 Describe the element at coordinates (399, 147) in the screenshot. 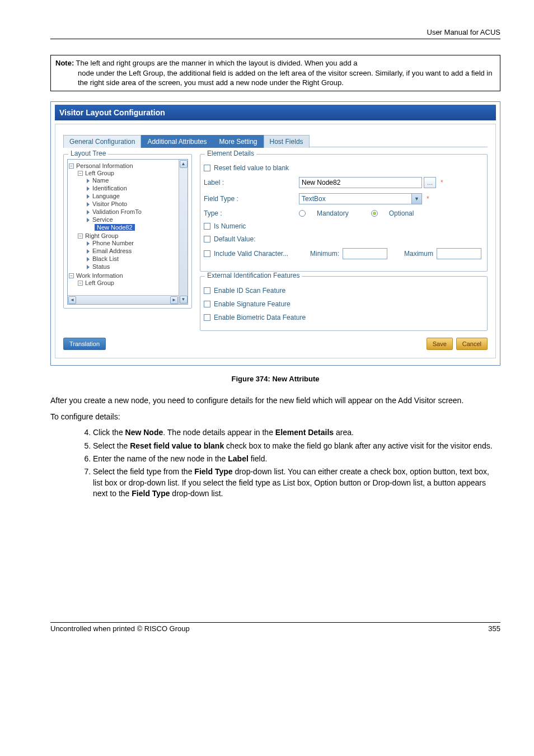

I see `tab-spacer` at that location.